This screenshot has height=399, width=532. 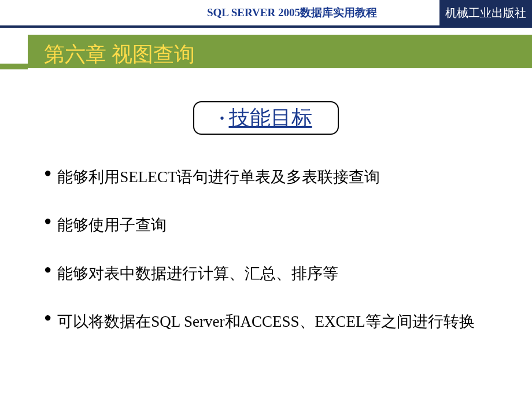 What do you see at coordinates (198, 274) in the screenshot?
I see `bullet-text: 能够对表中数据进行计算、汇总、排序等` at bounding box center [198, 274].